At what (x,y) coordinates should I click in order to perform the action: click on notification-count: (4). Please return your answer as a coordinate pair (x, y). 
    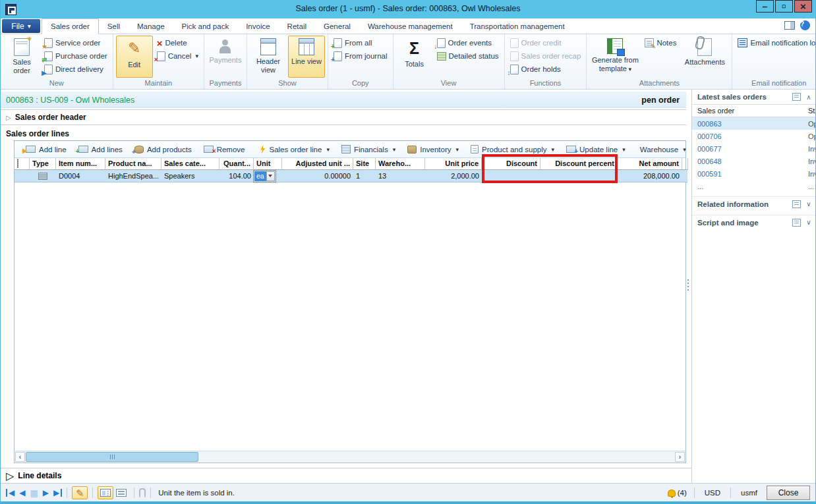
    Looking at the image, I should click on (682, 493).